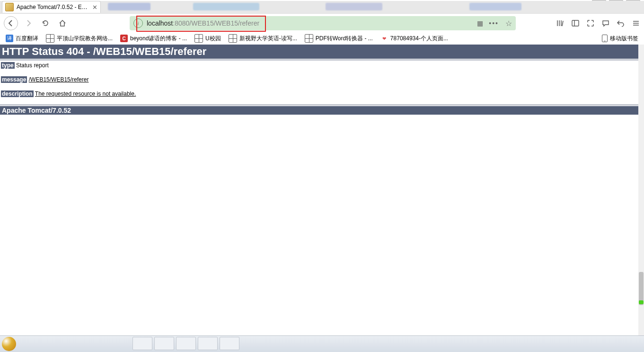 The width and height of the screenshot is (644, 352). I want to click on bookmark-label: beyond谚语的博客 - ..., so click(159, 39).